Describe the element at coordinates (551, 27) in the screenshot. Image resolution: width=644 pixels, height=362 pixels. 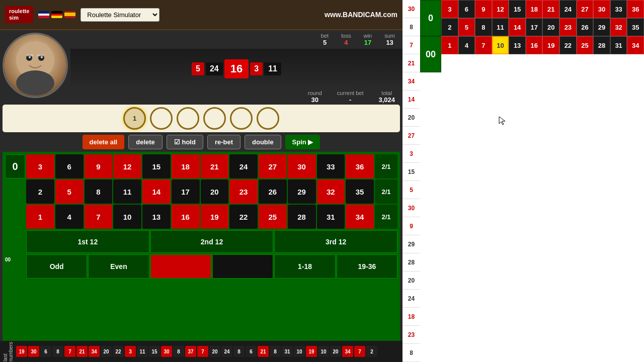
I see `board-cell-20: 20` at that location.